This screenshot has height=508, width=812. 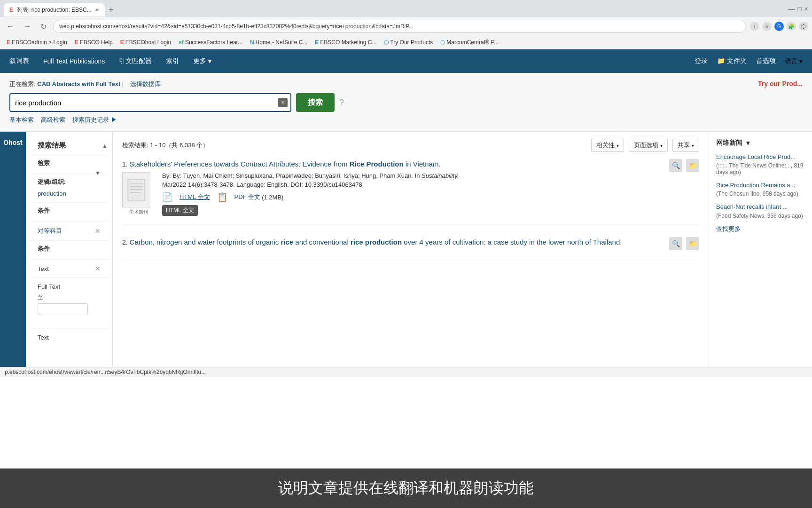 What do you see at coordinates (50, 231) in the screenshot?
I see `subject-label: 对等科目` at bounding box center [50, 231].